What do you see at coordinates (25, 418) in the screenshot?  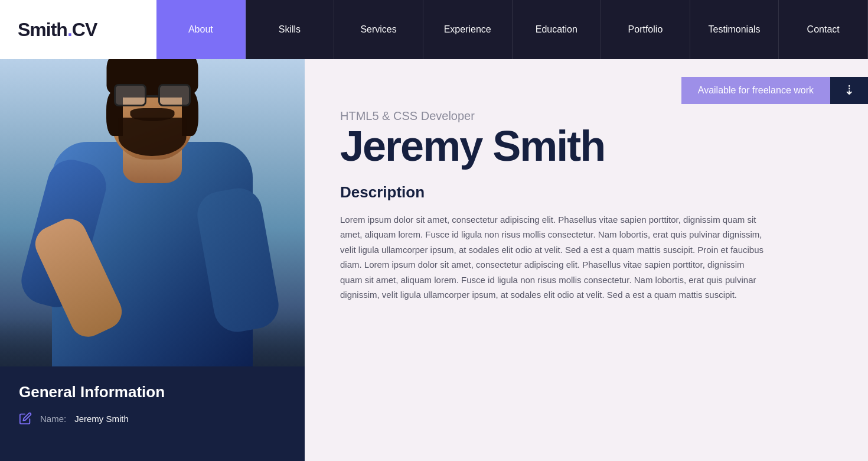 I see `edit-icon` at bounding box center [25, 418].